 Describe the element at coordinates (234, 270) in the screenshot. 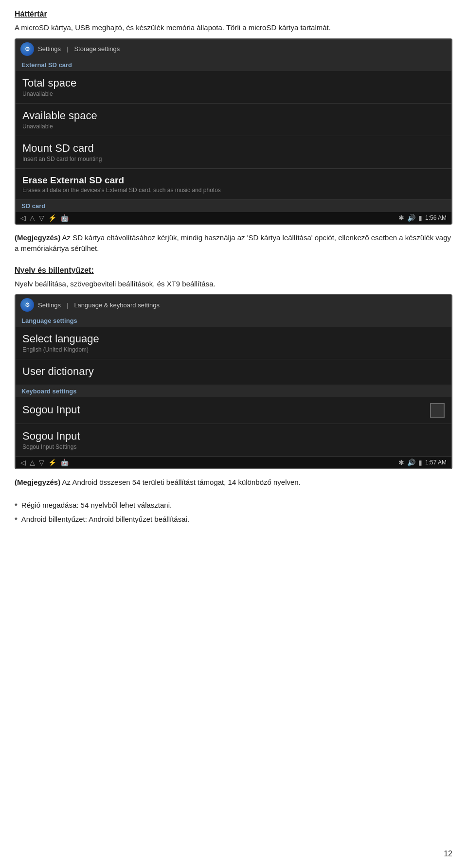

I see `section2-heading-wrap: Nyelv és billentyűzet:` at that location.